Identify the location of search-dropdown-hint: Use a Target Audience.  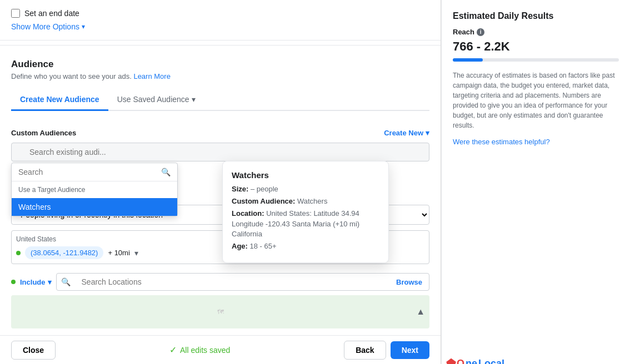
(94, 190).